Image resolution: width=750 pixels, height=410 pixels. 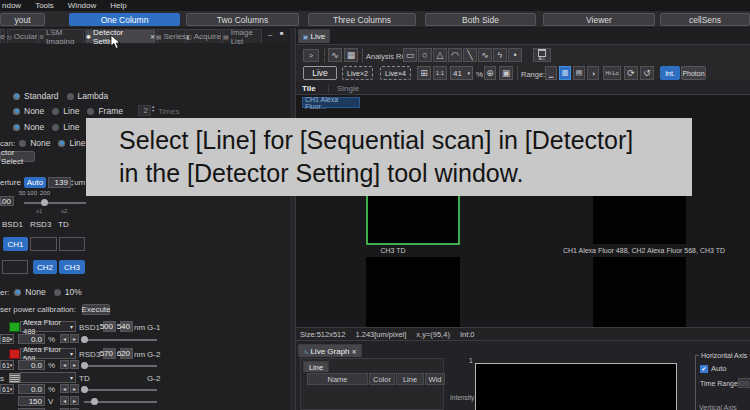 What do you see at coordinates (56, 112) in the screenshot?
I see `avg1-line-radio` at bounding box center [56, 112].